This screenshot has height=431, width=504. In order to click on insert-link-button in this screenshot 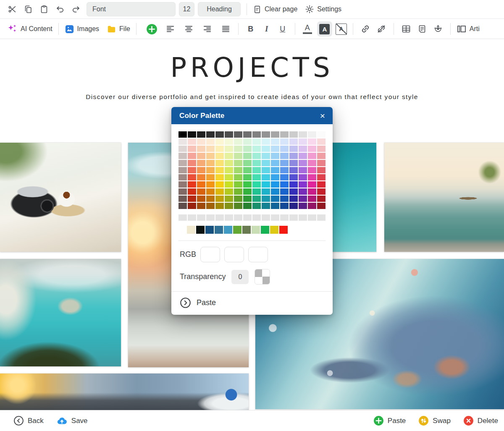, I will do `click(365, 29)`.